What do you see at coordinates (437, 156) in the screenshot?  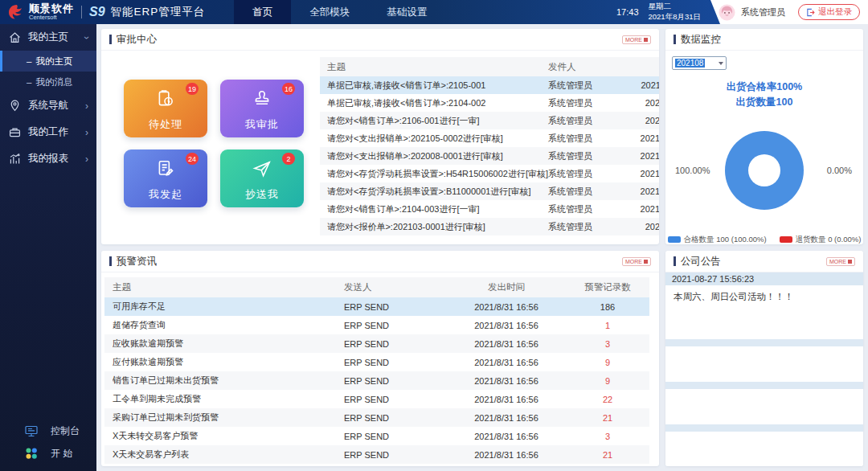 I see `row-subject: 请您对<支出报销单>:202008-0001进行[审核]` at bounding box center [437, 156].